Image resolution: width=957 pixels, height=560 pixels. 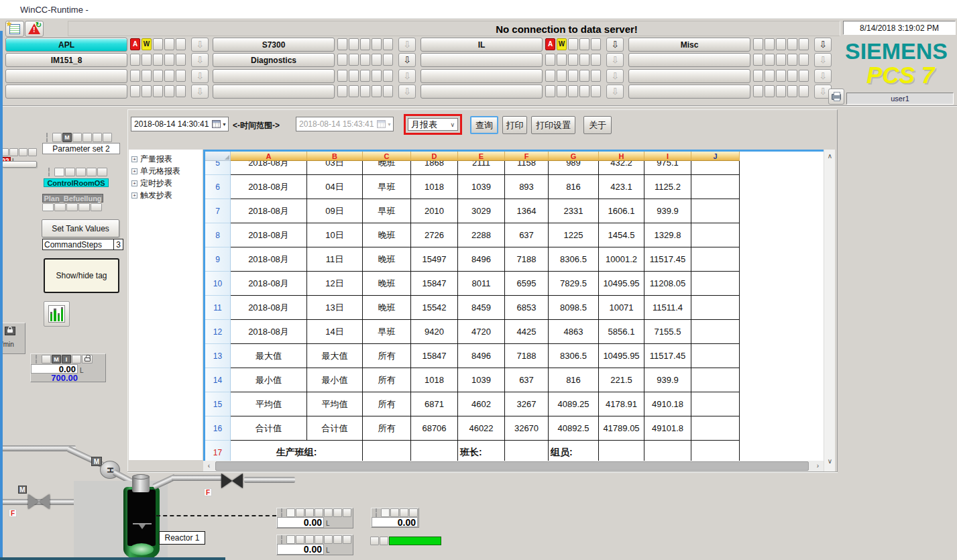 What do you see at coordinates (218, 404) in the screenshot?
I see `row-header: 15` at bounding box center [218, 404].